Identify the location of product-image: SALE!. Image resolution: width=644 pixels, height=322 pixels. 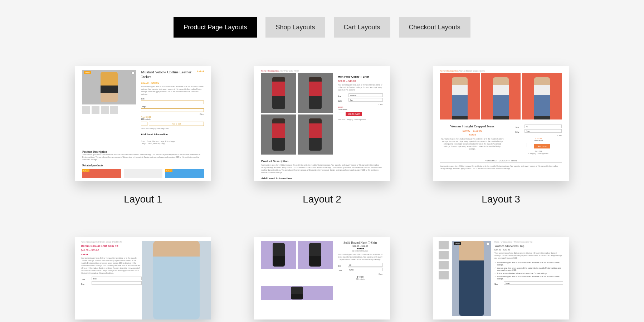
(472, 278).